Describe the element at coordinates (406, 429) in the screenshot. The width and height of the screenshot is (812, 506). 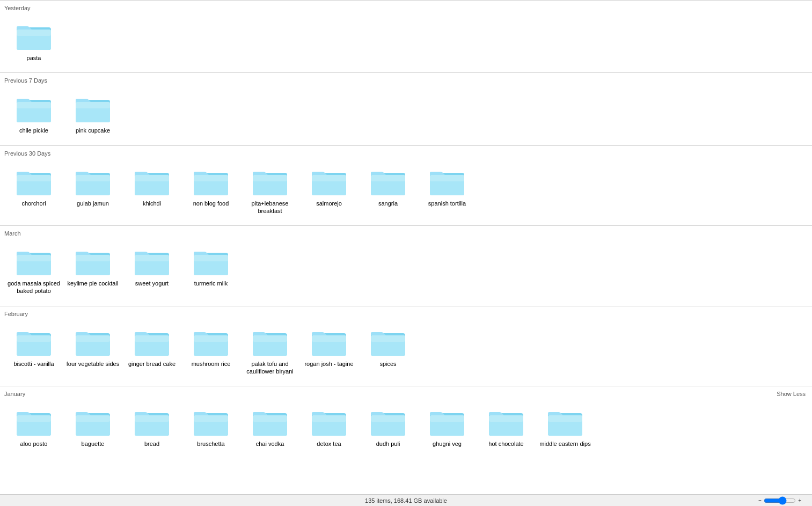
I see `folder-grid-january: aloo postobaguettebreadbruschettachai vo…` at that location.